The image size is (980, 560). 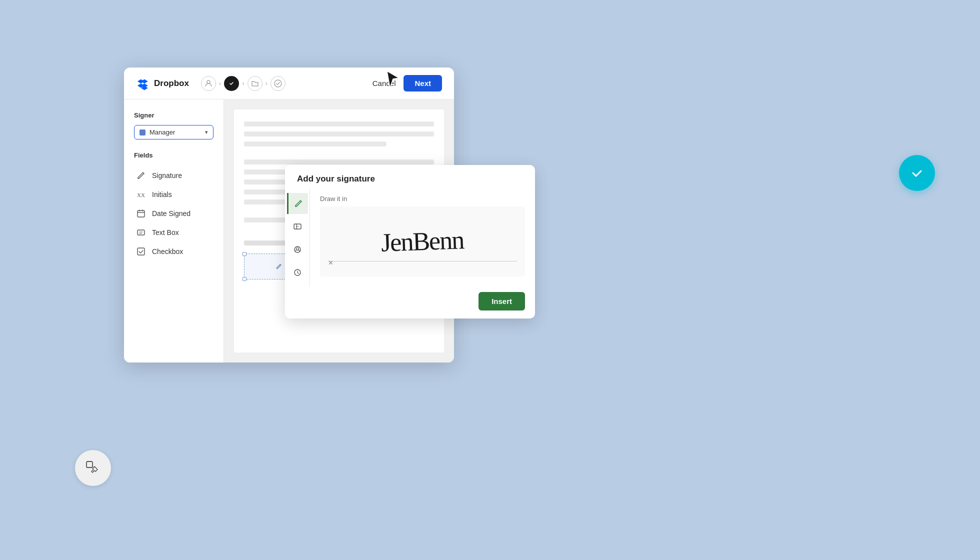 I want to click on svg-text: XX, so click(x=141, y=195).